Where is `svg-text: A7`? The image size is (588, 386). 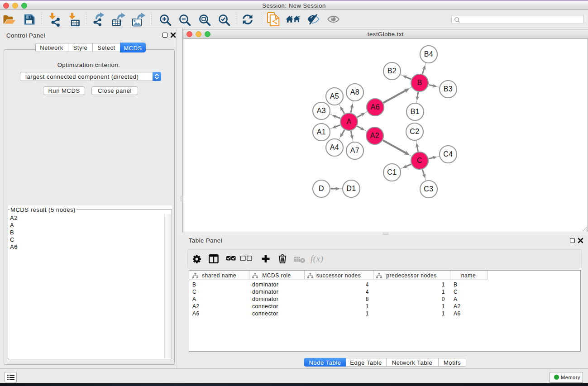
svg-text: A7 is located at coordinates (355, 150).